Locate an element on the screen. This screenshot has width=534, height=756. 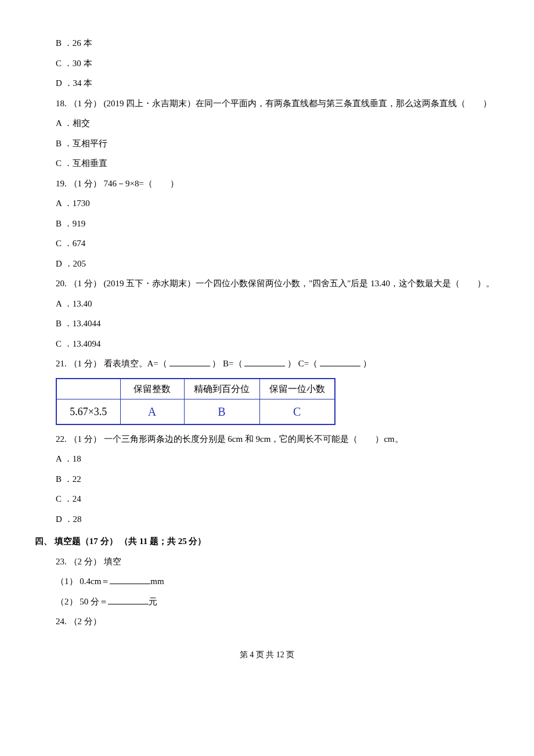
table-header-3: 保留一位小数 is located at coordinates (297, 389).